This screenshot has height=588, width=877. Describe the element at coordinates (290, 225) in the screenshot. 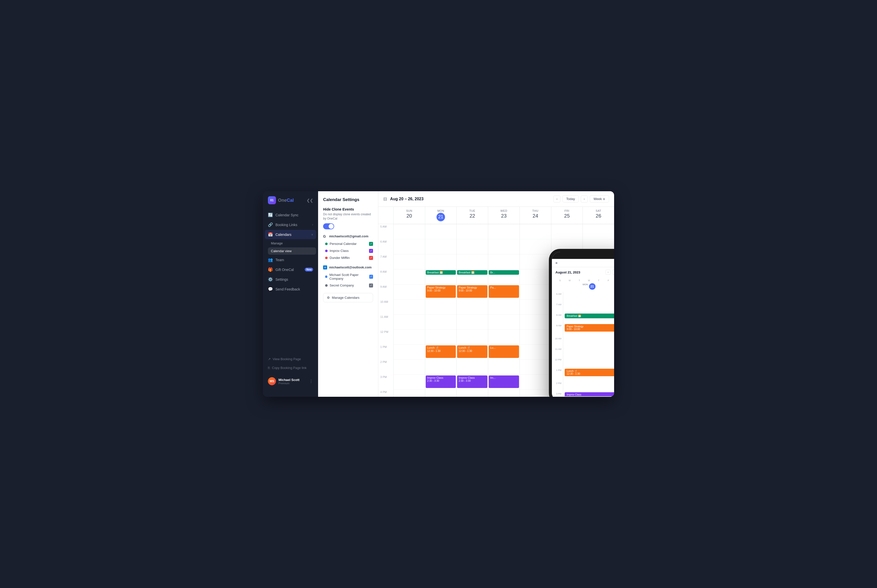

I see `sidebar-item-booking-links: 🔗 Booking Links ›` at that location.